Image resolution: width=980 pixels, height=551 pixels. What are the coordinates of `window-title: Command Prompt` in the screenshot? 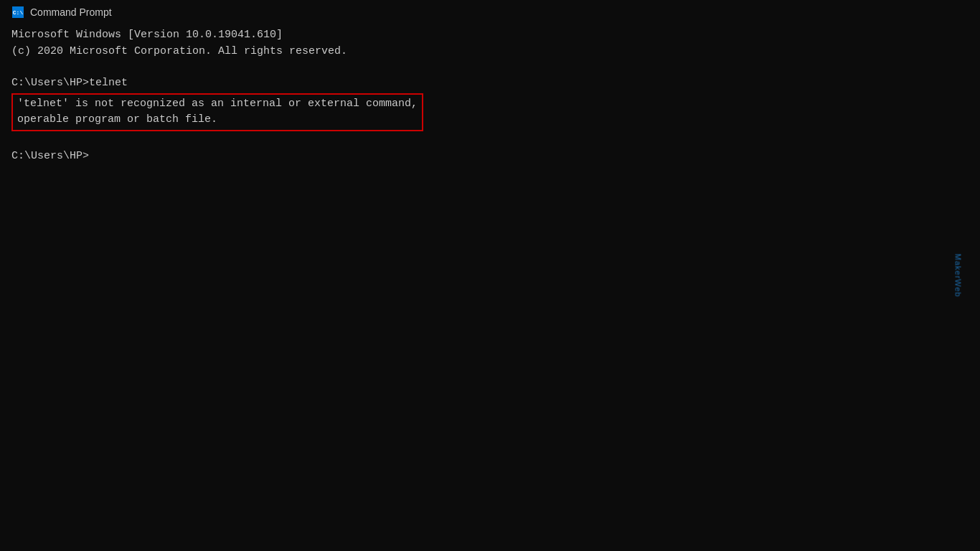 It's located at (71, 12).